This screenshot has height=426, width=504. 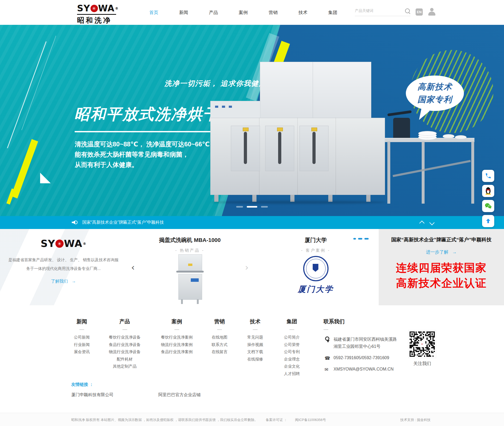 What do you see at coordinates (255, 359) in the screenshot?
I see `footer-link: 在线报修` at bounding box center [255, 359].